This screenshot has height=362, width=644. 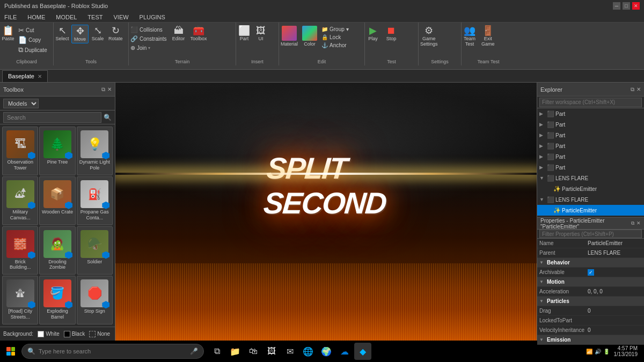 I want to click on duplicate-button: ⧉ Duplicate, so click(x=33, y=50).